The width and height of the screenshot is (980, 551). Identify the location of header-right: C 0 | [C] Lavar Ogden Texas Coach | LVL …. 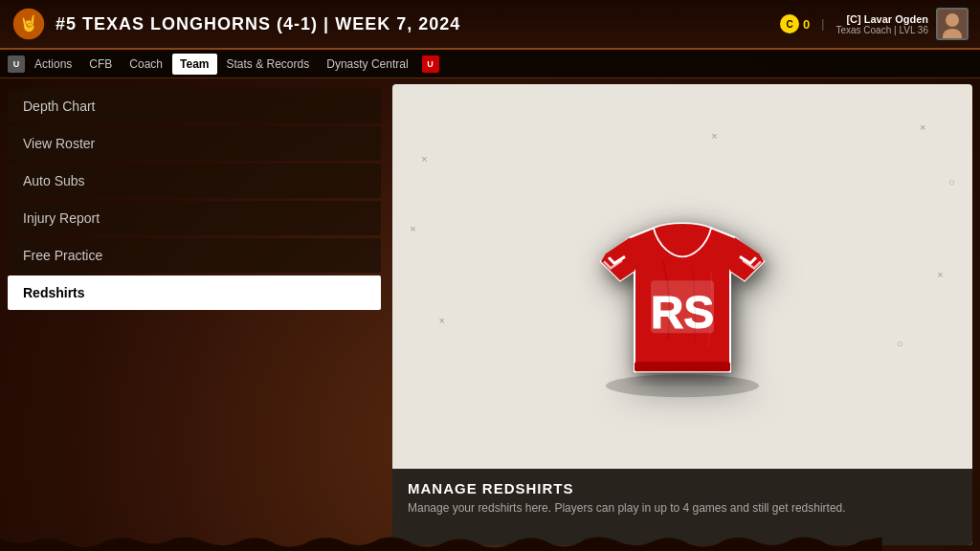
(875, 24).